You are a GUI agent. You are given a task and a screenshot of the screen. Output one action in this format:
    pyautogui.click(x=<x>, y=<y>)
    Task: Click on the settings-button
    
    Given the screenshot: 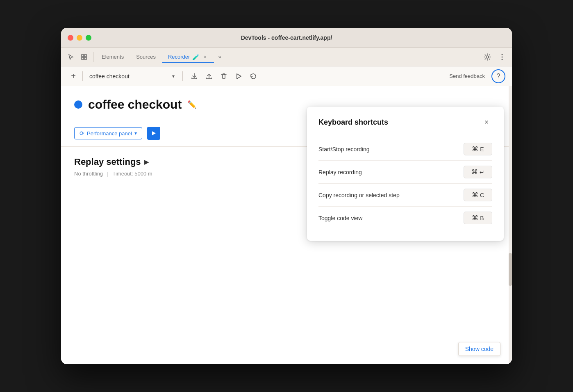 What is the action you would take?
    pyautogui.click(x=487, y=57)
    